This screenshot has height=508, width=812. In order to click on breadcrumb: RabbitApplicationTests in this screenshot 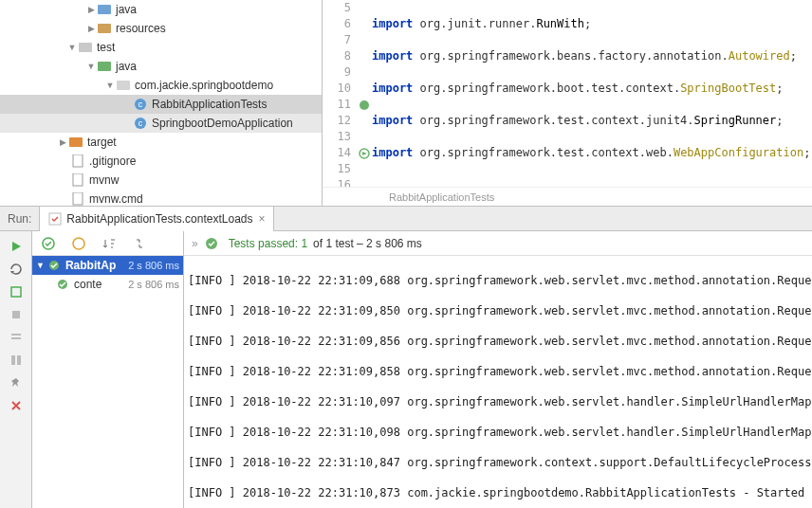, I will do `click(567, 196)`.